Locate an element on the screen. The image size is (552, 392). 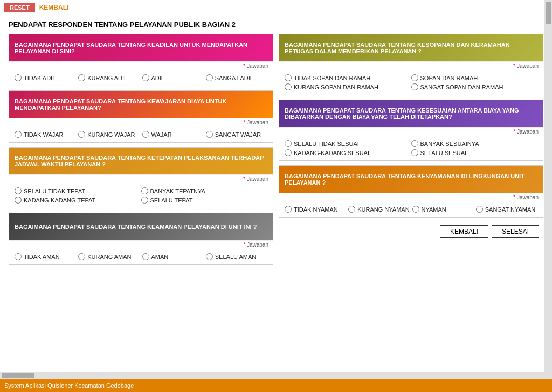
radio-kadang-kadang-tepat is located at coordinates (18, 200).